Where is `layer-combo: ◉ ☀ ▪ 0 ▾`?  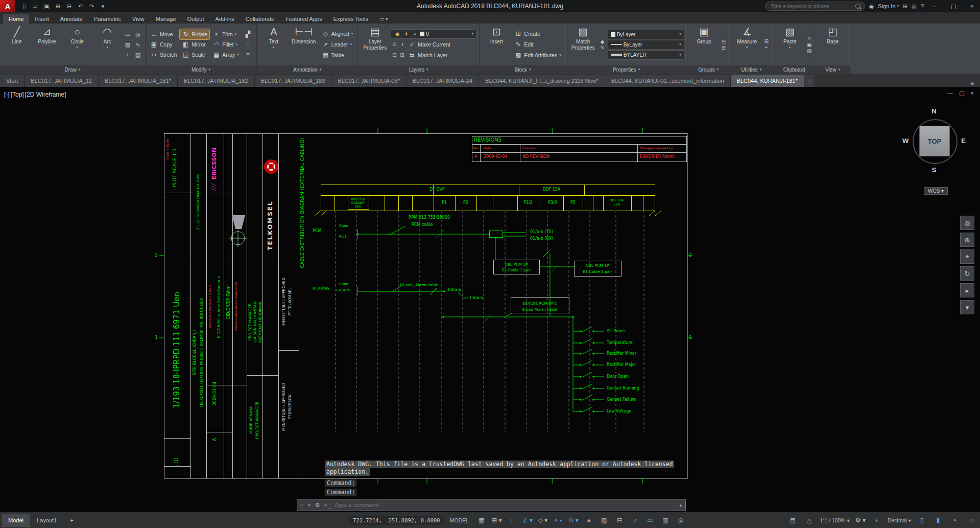 layer-combo: ◉ ☀ ▪ 0 ▾ is located at coordinates (434, 34).